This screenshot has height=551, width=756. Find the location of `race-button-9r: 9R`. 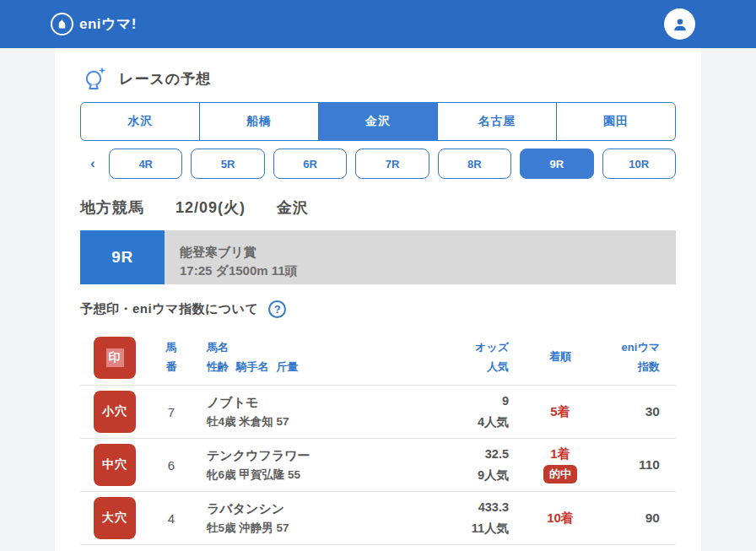

race-button-9r: 9R is located at coordinates (557, 164).